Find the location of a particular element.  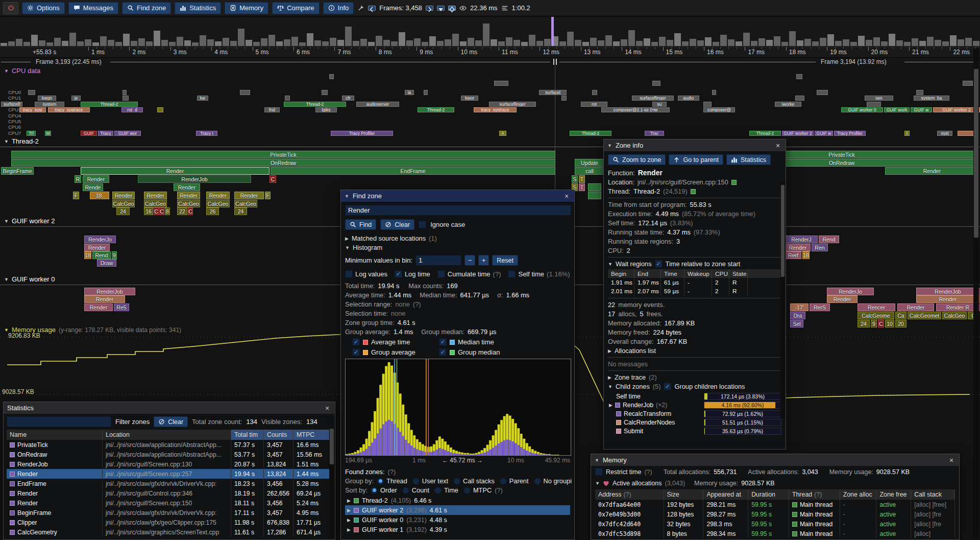

found-zone-group: ▶Thread-2(4,105)6.46 s is located at coordinates (457, 501).